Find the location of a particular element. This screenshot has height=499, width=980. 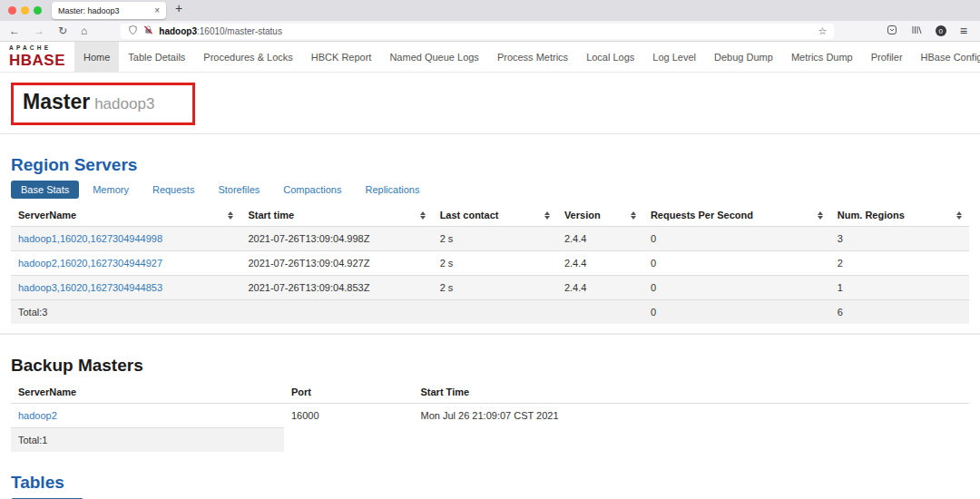

section-divider is located at coordinates (490, 334).